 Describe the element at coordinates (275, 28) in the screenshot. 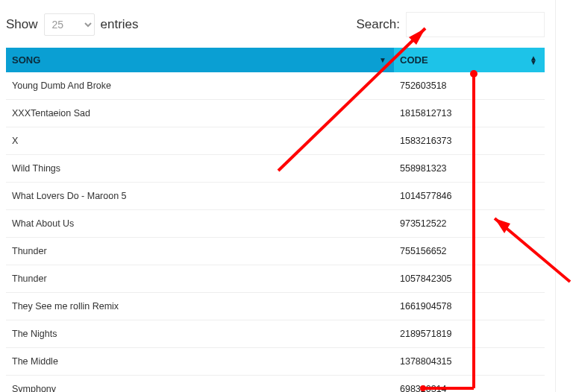

I see `top-controls: Show 25 entries Search:` at that location.